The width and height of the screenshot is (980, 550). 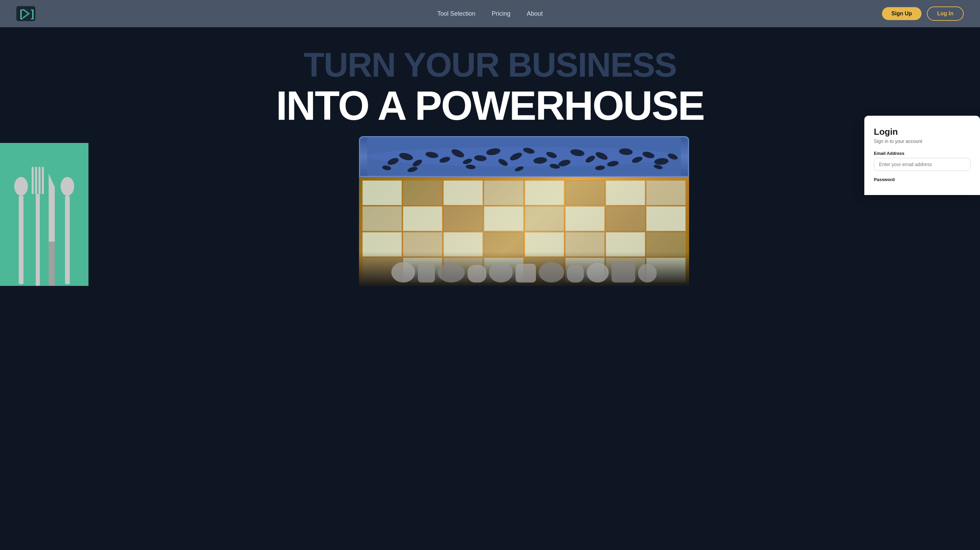 I want to click on password-label: Password, so click(x=922, y=180).